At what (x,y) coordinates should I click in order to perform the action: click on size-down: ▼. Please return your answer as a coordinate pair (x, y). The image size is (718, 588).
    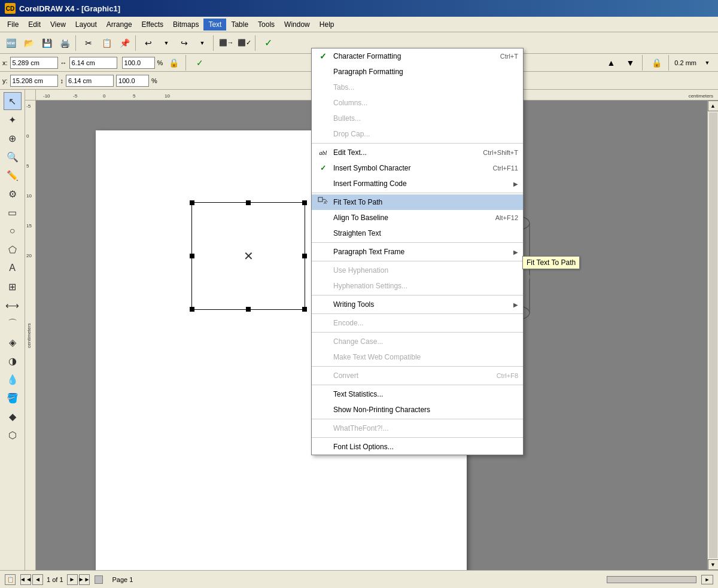
    Looking at the image, I should click on (707, 63).